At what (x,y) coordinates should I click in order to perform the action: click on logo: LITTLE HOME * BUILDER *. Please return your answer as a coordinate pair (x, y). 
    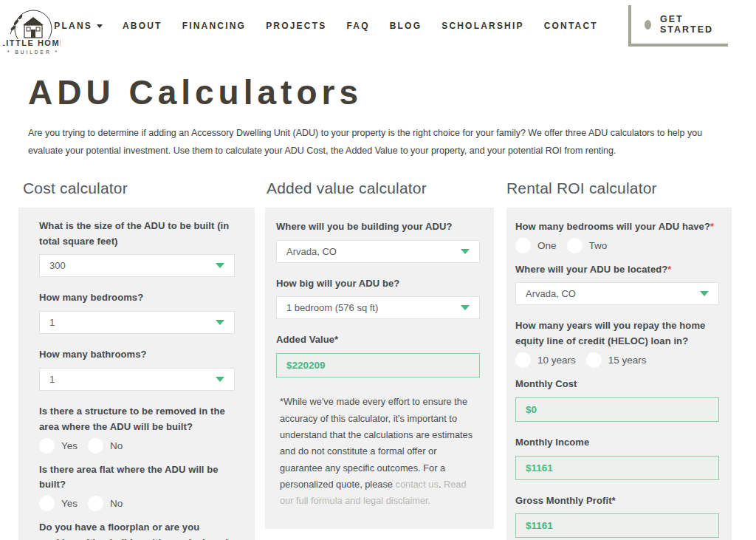
    Looking at the image, I should click on (32, 35).